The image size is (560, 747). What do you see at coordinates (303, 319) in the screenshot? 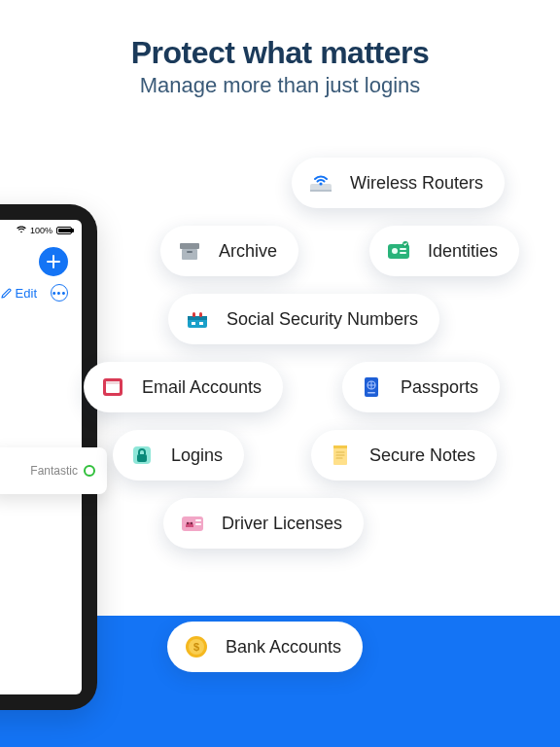
I see `category-ssn: Social Security Numbers` at bounding box center [303, 319].